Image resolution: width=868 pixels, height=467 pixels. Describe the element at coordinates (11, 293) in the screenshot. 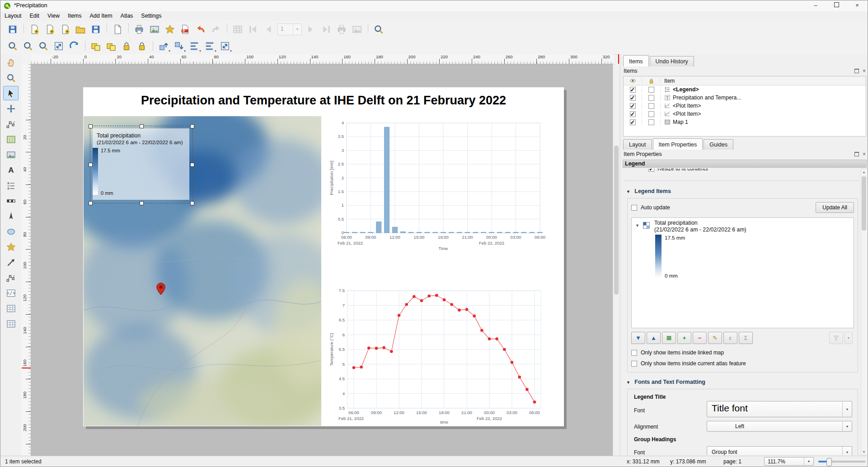

I see `add-html-tool` at that location.